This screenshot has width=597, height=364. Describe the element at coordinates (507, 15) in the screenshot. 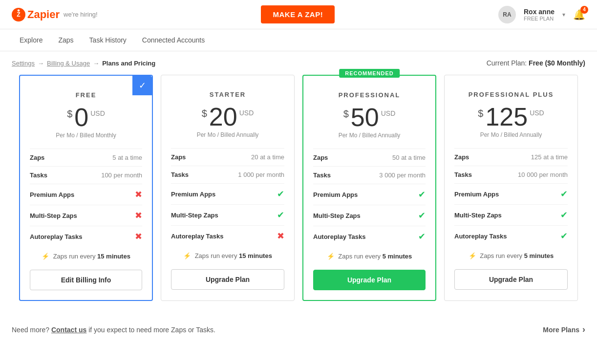

I see `avatar: RA` at that location.